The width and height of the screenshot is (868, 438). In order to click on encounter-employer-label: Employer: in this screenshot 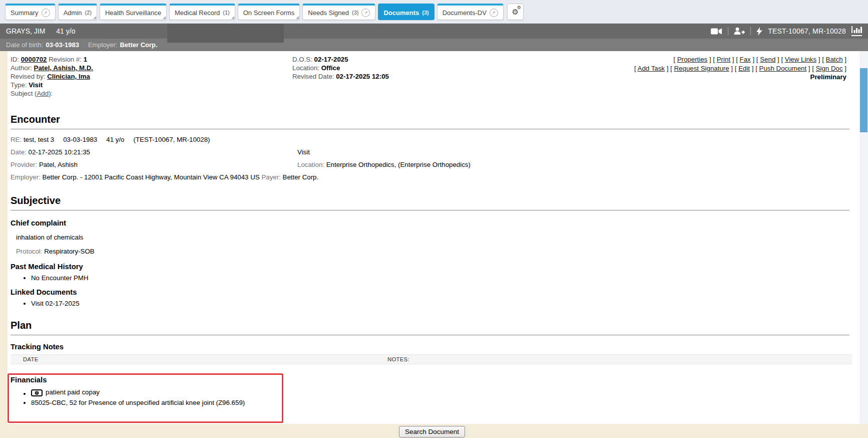, I will do `click(26, 177)`.